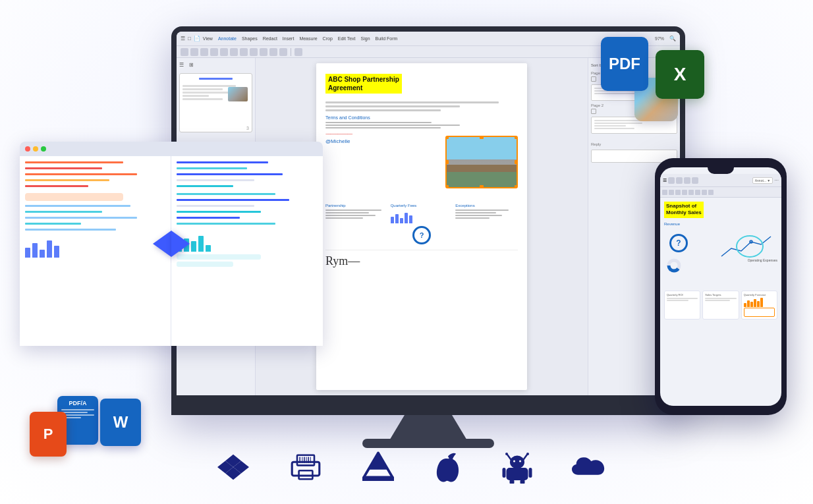 The width and height of the screenshot is (813, 504). I want to click on ph-annot-dropdown: Annot... ▼, so click(763, 181).